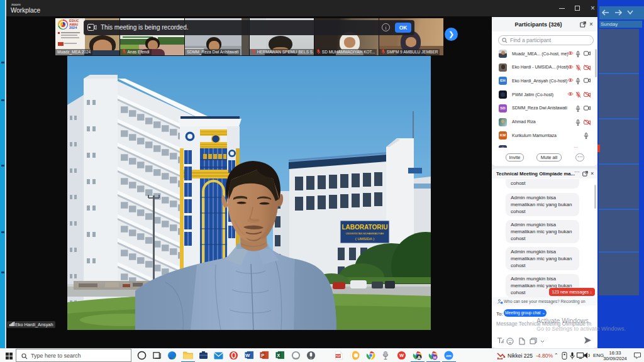 The image size is (644, 362). What do you see at coordinates (263, 356) in the screenshot?
I see `svg-text: P` at bounding box center [263, 356].